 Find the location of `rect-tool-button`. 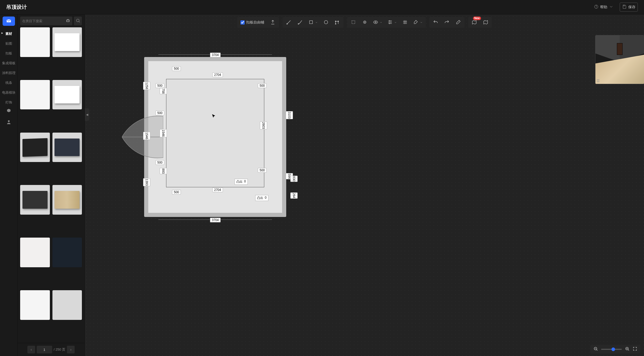

rect-tool-button is located at coordinates (313, 22).